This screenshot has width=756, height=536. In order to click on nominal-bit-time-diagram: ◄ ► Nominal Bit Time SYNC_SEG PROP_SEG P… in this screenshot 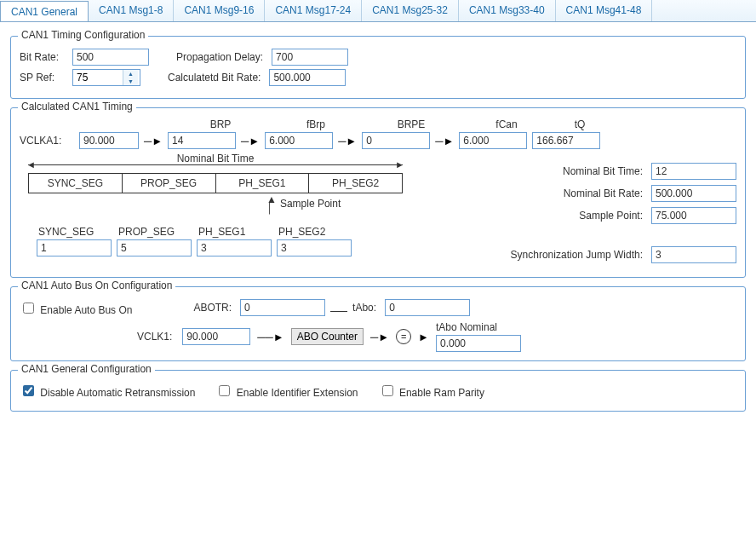, I will do `click(211, 207)`.